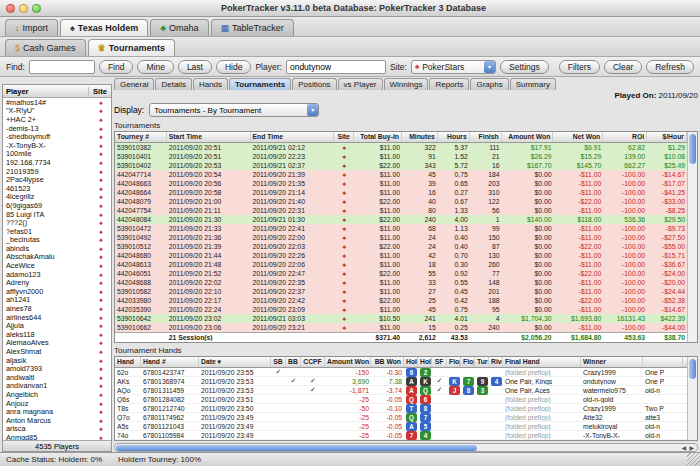  I want to click on tab-cash-games: $ Cash Games, so click(46, 48).